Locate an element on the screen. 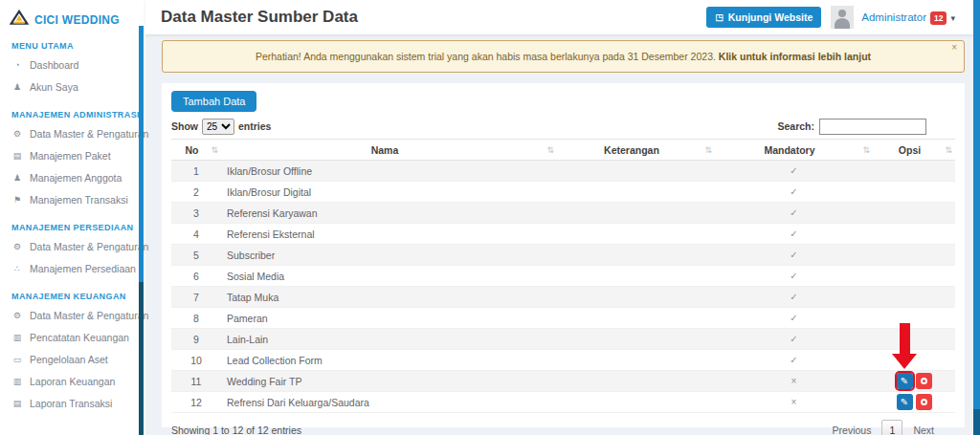  external-link-icon: ◳ is located at coordinates (720, 17).